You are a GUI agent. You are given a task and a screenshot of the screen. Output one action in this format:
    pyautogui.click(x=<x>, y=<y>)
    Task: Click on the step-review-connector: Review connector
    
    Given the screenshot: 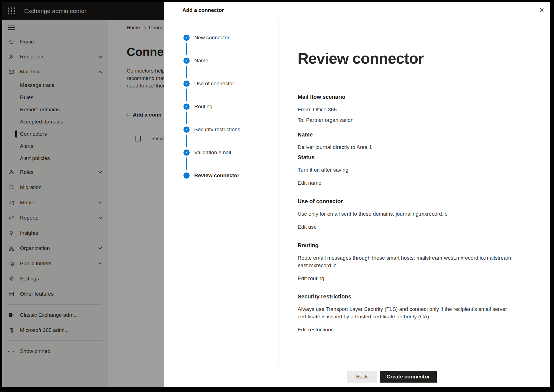 What is the action you would take?
    pyautogui.click(x=231, y=184)
    